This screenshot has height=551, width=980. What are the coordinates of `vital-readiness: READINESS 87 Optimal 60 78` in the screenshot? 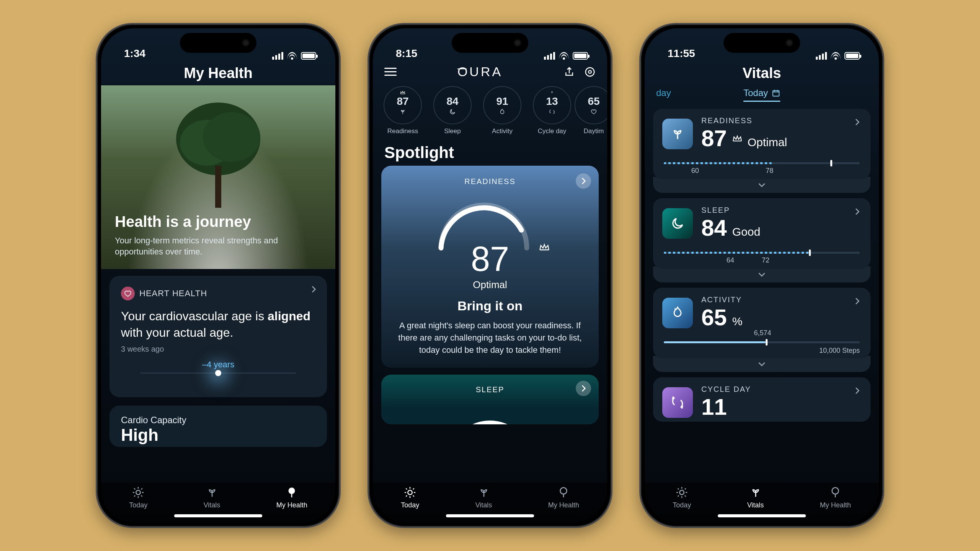 It's located at (762, 144).